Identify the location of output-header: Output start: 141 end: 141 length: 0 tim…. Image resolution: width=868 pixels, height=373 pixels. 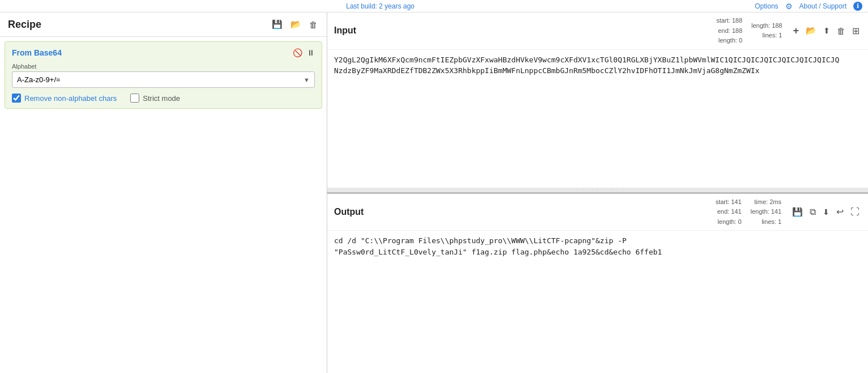
(598, 213).